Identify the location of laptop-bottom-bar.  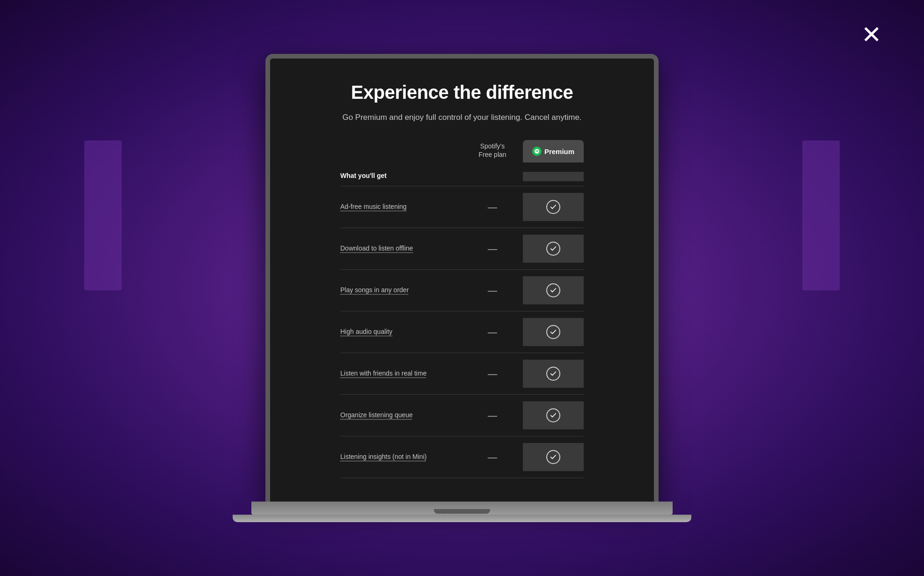
(462, 508).